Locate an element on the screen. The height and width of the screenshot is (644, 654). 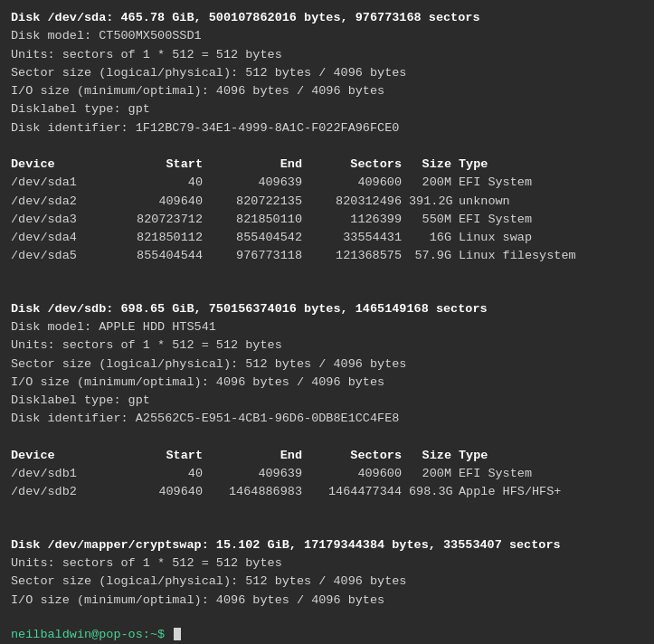
sda4-type: Linux swap is located at coordinates (496, 238).